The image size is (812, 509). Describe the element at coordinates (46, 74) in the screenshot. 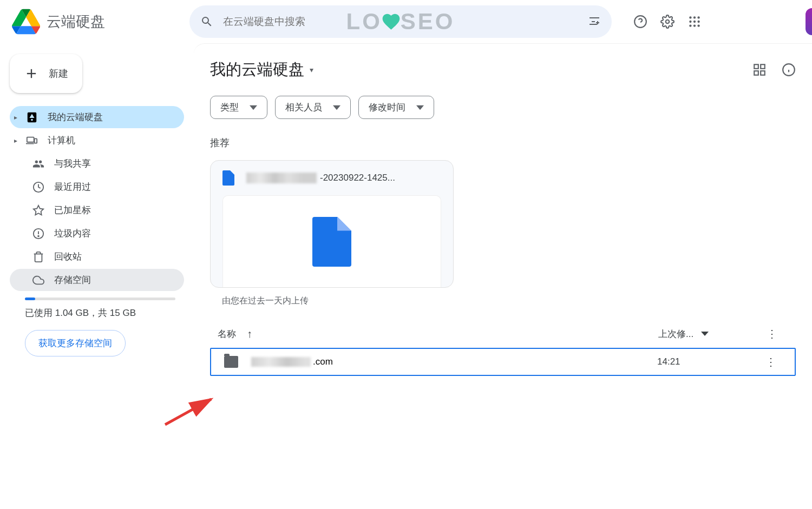

I see `new-button: 新建` at that location.